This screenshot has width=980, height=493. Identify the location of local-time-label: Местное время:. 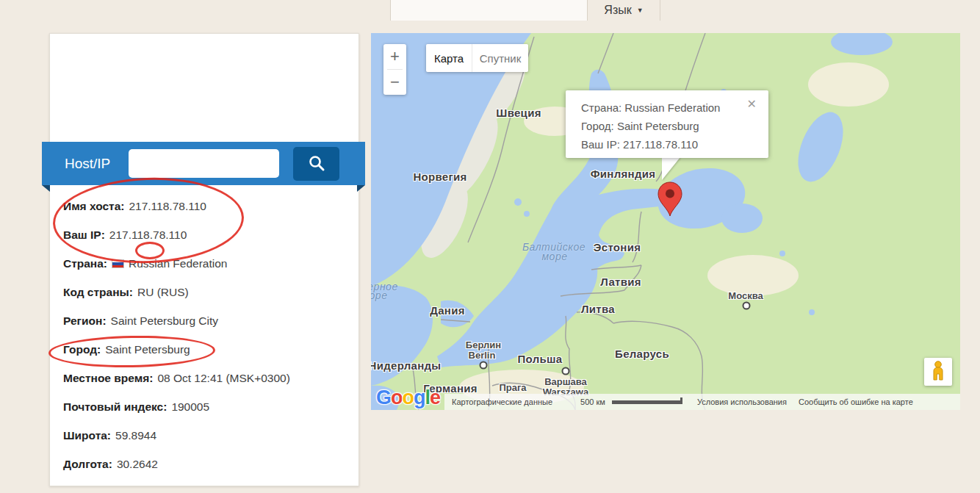
(108, 378).